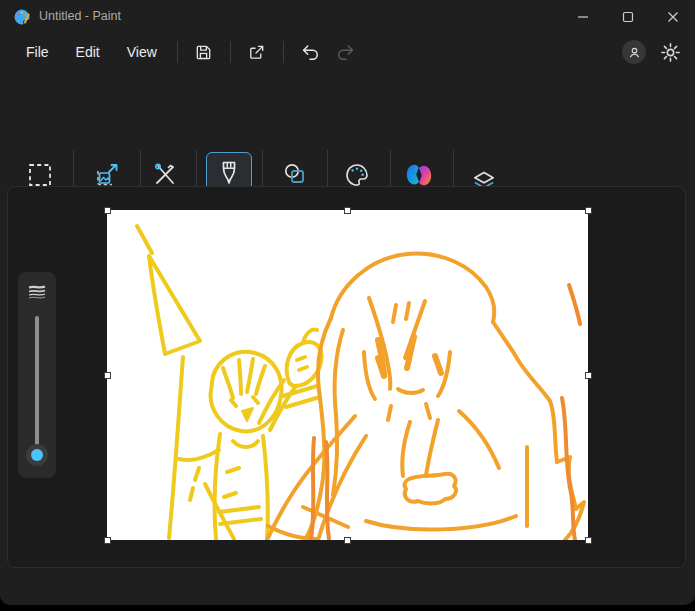 This screenshot has height=611, width=695. I want to click on resize-handle-top-center, so click(348, 210).